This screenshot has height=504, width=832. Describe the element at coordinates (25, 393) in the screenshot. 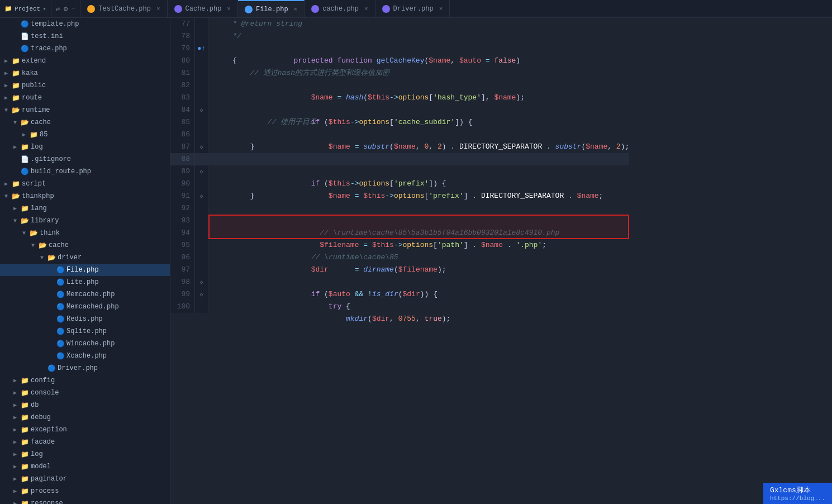

I see `folder-icon: 📁` at that location.